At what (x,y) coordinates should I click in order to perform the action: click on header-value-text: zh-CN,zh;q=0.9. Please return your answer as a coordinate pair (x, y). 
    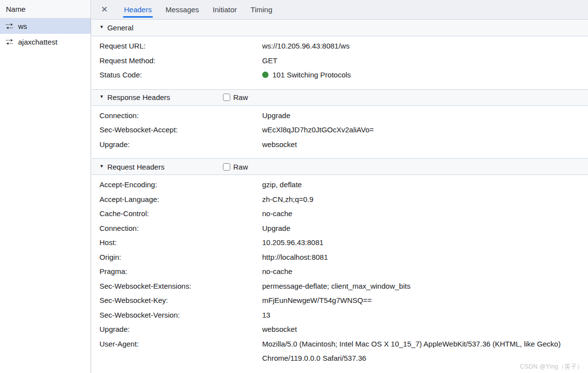
    Looking at the image, I should click on (288, 199).